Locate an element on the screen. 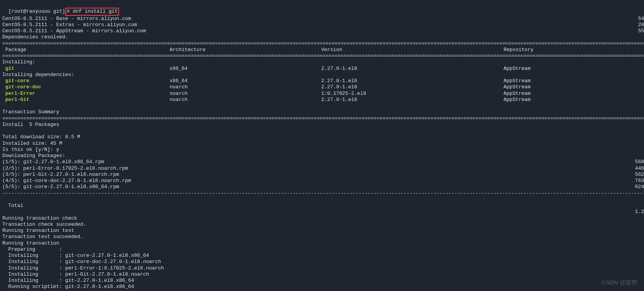 The image size is (644, 291). repo-speed: 54 is located at coordinates (641, 19).